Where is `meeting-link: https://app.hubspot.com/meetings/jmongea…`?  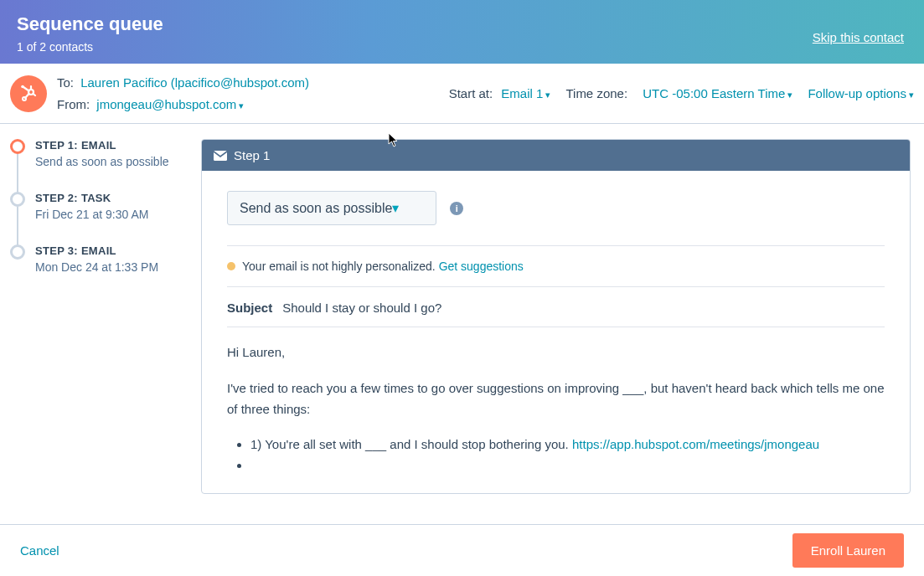 meeting-link: https://app.hubspot.com/meetings/jmongea… is located at coordinates (695, 444).